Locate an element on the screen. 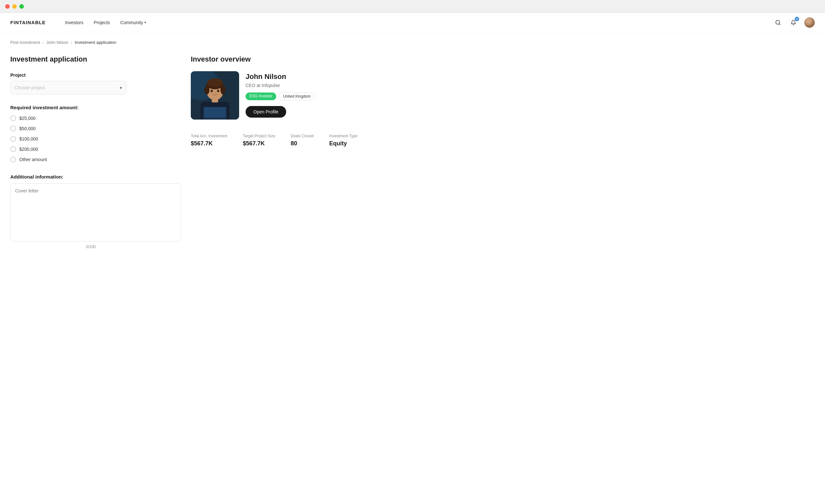 The image size is (825, 504). search-icon is located at coordinates (778, 23).